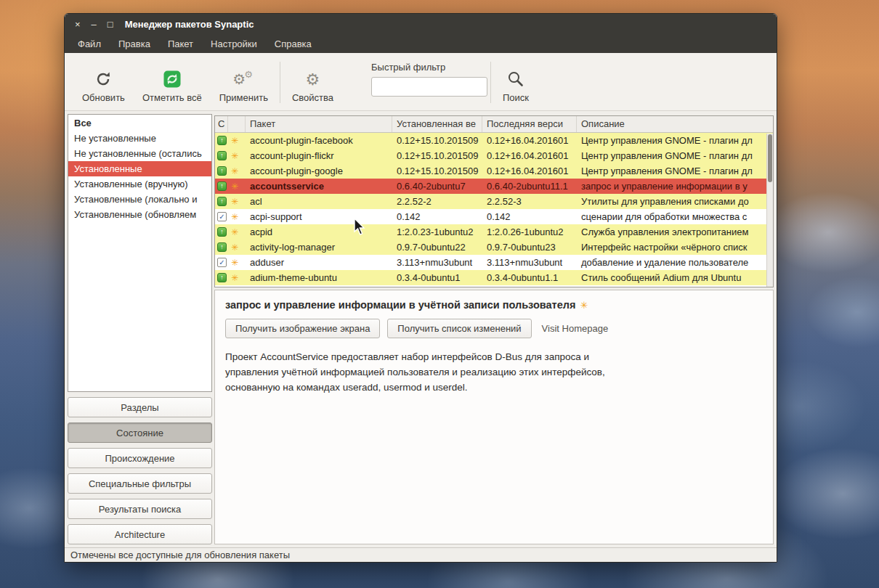 This screenshot has width=879, height=588. Describe the element at coordinates (437, 186) in the screenshot. I see `installed-version: 0.6.40-2ubuntu7` at that location.